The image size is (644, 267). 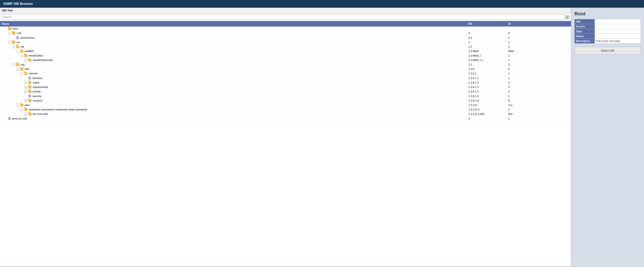 What do you see at coordinates (38, 78) in the screenshot?
I see `node-name-text: directory` at bounding box center [38, 78].